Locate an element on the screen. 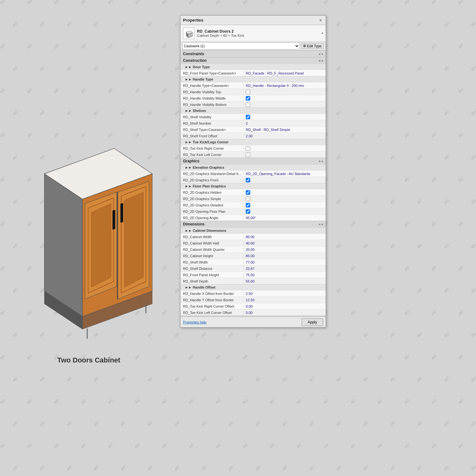 This screenshot has width=476, height=476. property-row: RD_Toe Kick Left Corner is located at coordinates (253, 154).